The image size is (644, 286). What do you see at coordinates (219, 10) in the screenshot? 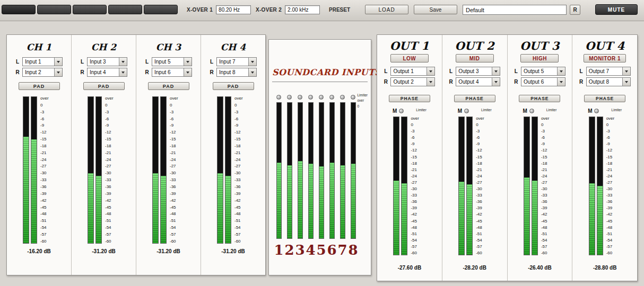
I see `xover1-group: X-OVER 1 80.20 Hz` at bounding box center [219, 10].